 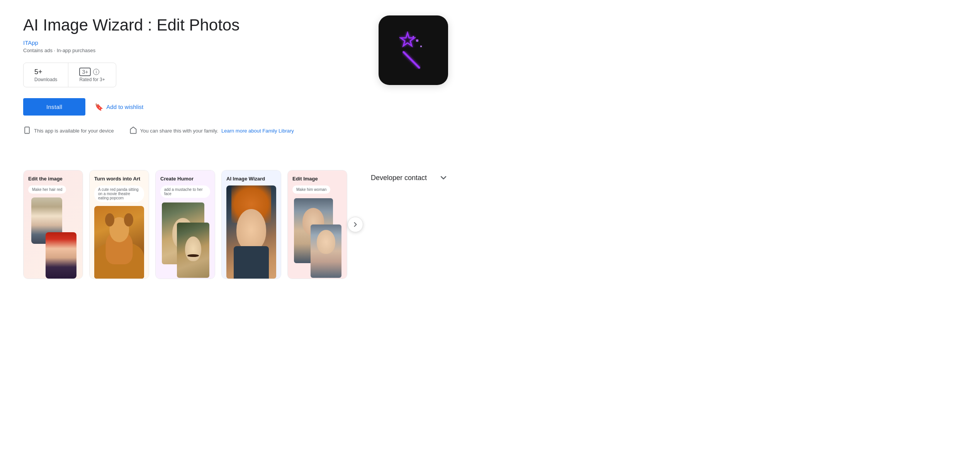 What do you see at coordinates (193, 43) in the screenshot?
I see `developer-name: ITApp` at bounding box center [193, 43].